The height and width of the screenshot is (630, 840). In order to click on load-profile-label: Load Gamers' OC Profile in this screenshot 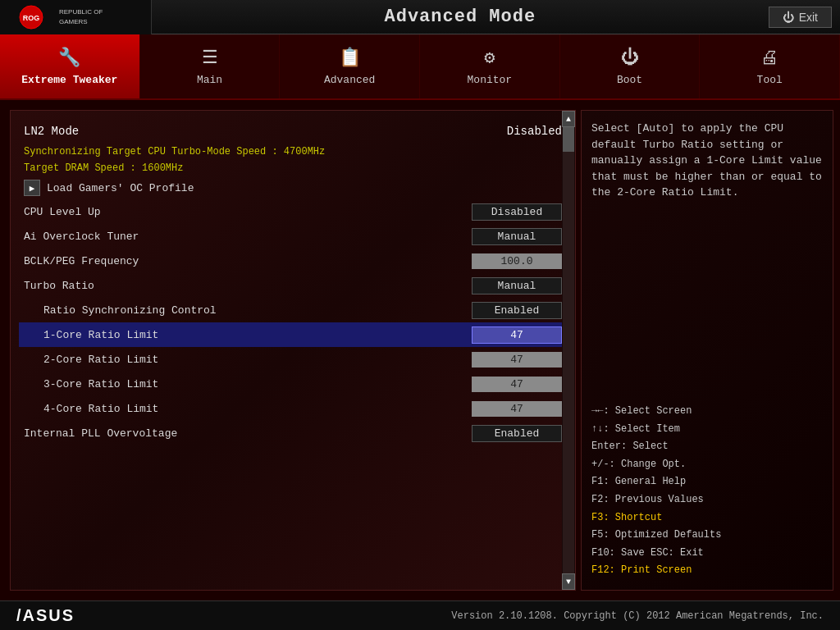, I will do `click(120, 189)`.